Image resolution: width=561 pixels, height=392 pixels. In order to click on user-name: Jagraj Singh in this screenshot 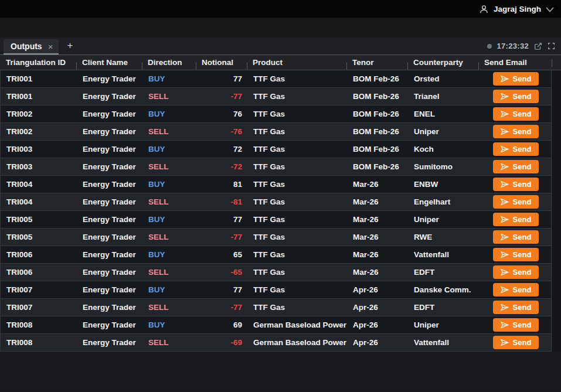, I will do `click(517, 9)`.